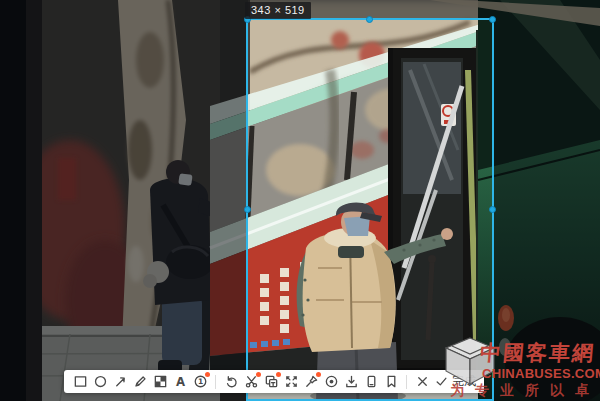  I want to click on ellipse-tool-button, so click(100, 382).